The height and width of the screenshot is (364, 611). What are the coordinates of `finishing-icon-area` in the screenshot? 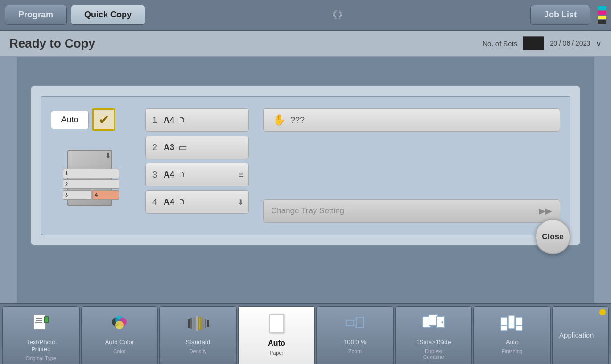 It's located at (512, 323).